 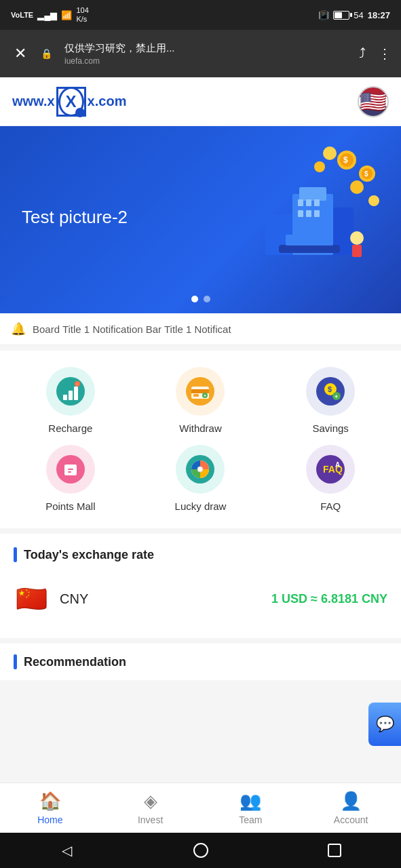 I want to click on recharge-label: Recharge, so click(x=71, y=429).